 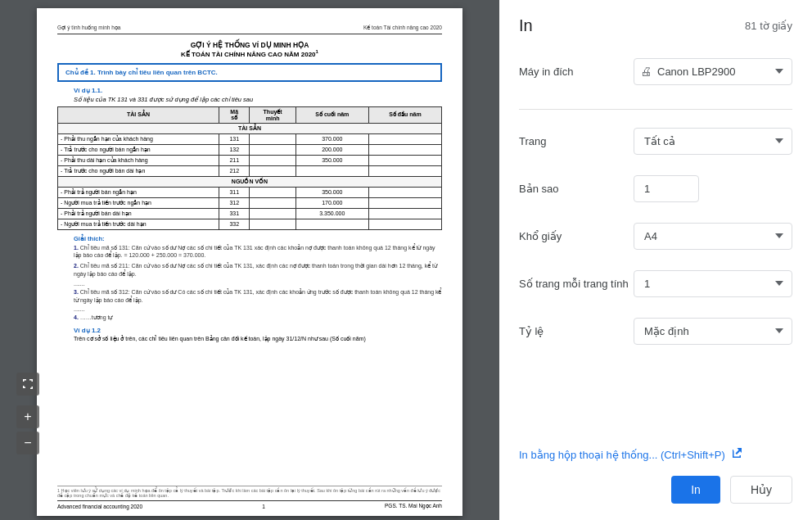 What do you see at coordinates (656, 236) in the screenshot?
I see `paper-row: Khổ giấy A4 A3 Letter` at bounding box center [656, 236].